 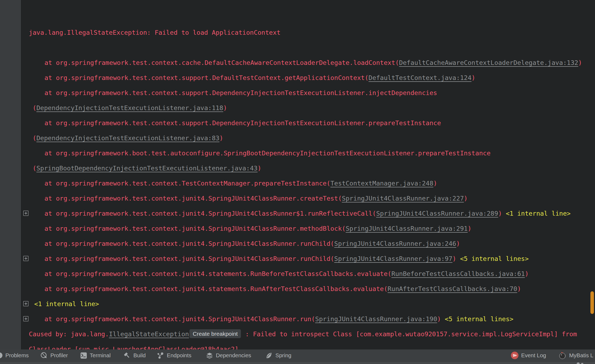 I want to click on scrollbar-error-stripe-marker, so click(x=592, y=303).